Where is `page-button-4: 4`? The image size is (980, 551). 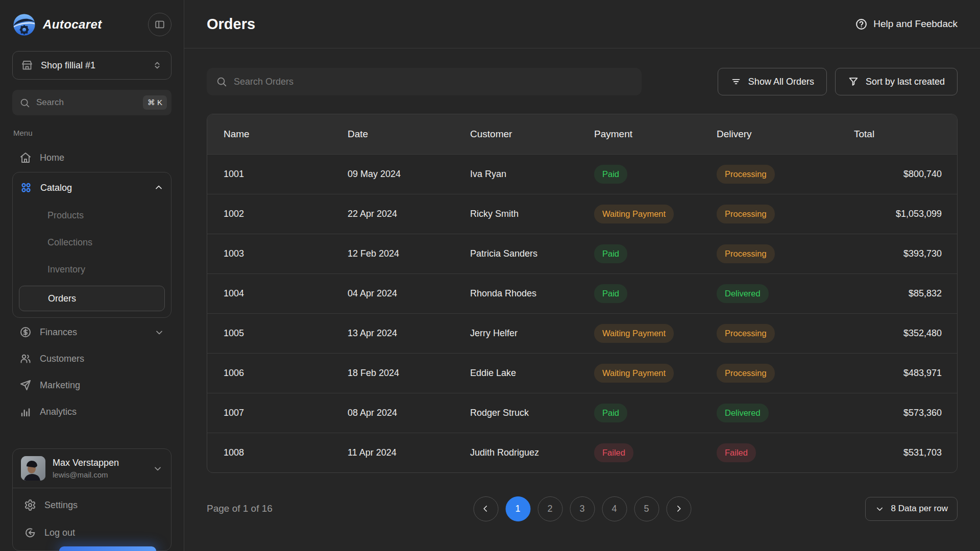
page-button-4: 4 is located at coordinates (615, 509).